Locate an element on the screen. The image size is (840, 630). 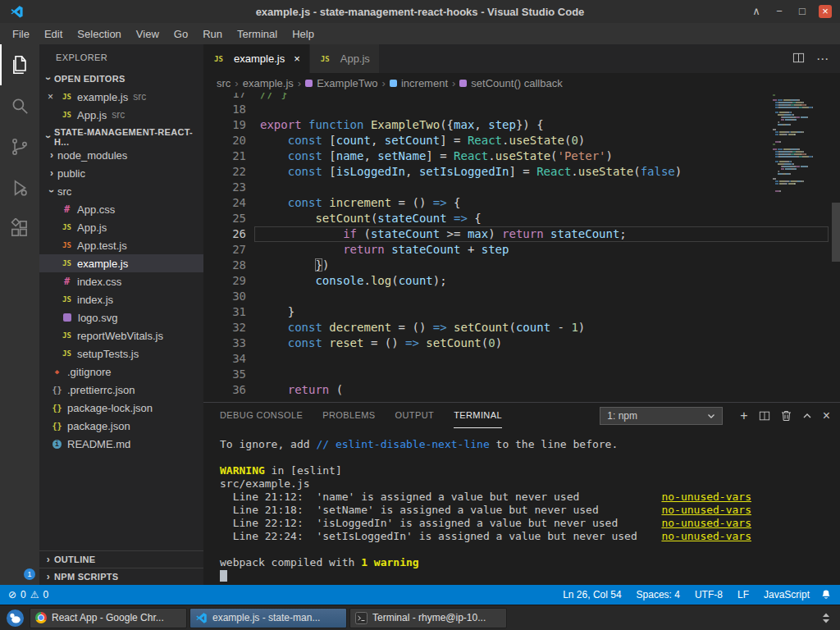
eol: LF is located at coordinates (743, 595).